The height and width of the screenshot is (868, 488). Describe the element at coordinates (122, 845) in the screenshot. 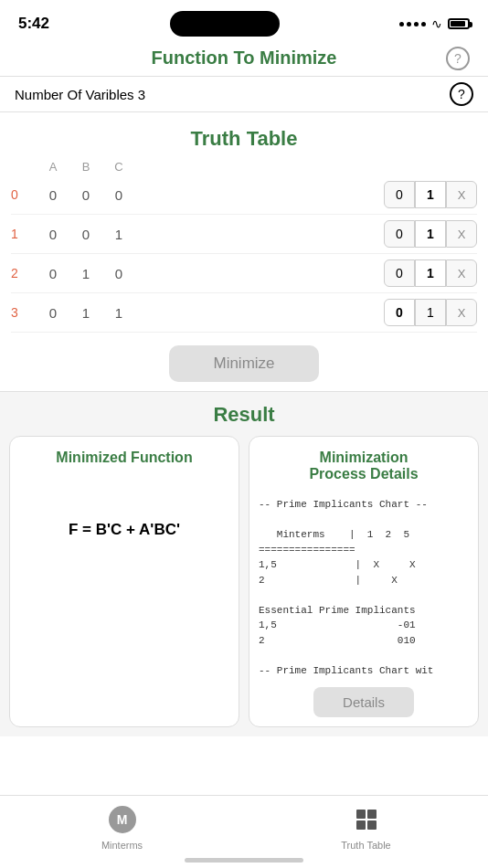

I see `nav-label-minterms: Minterms` at that location.